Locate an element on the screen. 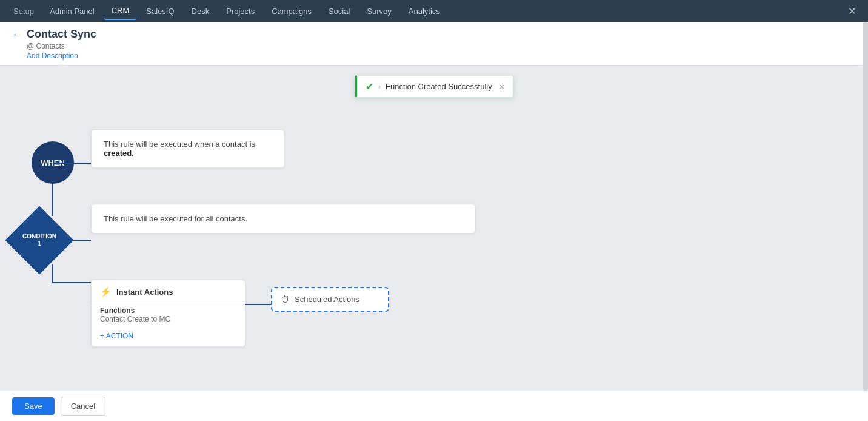 The width and height of the screenshot is (868, 421). scheduled-actions-box: ⏱ Scheduled Actions is located at coordinates (330, 300).